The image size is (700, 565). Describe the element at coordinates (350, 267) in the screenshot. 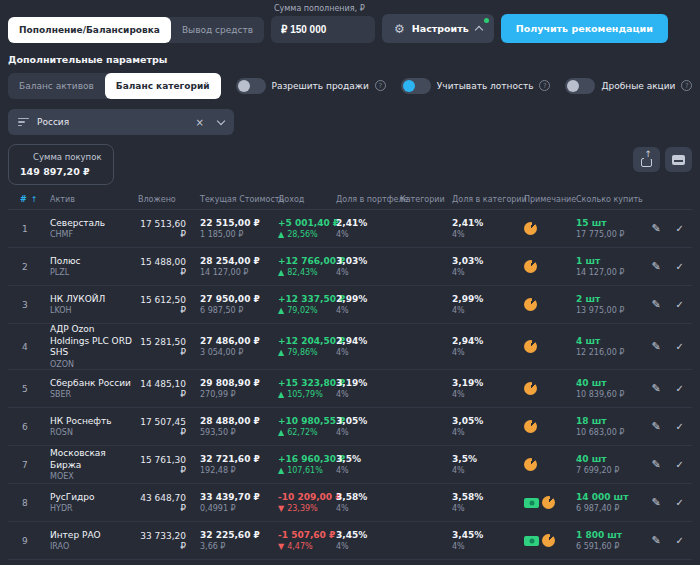

I see `table-row: 2 Полюс PLZL 15 488,00 ₽ 28 254,00 ₽ 14 …` at that location.